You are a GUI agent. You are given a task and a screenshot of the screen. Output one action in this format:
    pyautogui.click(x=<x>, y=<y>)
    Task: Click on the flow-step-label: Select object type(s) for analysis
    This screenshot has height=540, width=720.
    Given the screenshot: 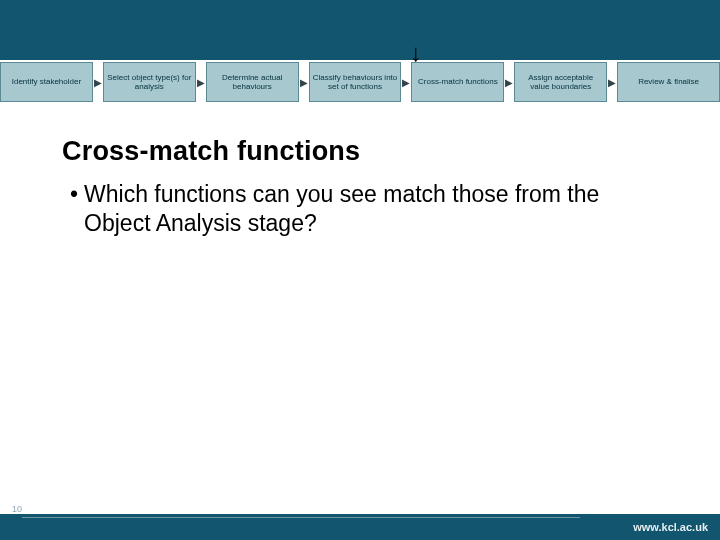 What is the action you would take?
    pyautogui.click(x=150, y=82)
    